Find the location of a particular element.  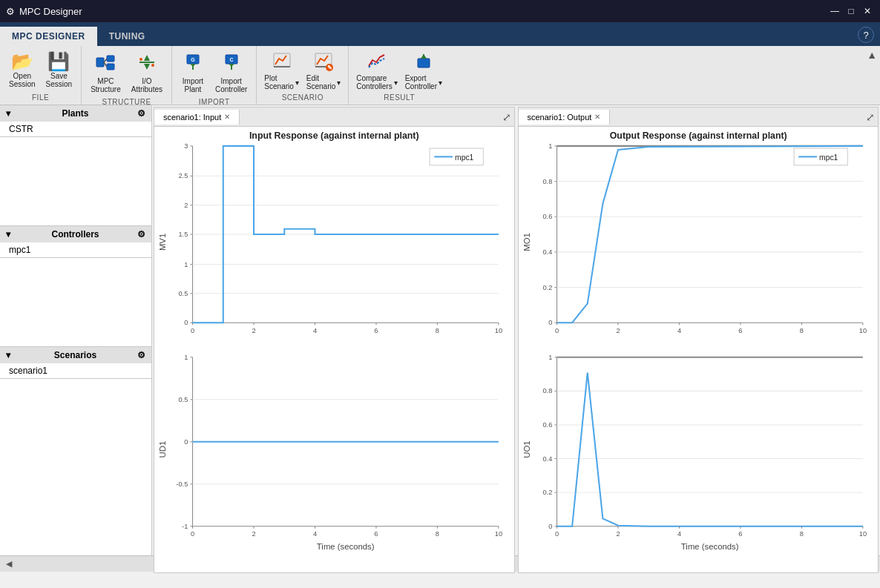

save-session-icon: 💾 is located at coordinates (59, 62).